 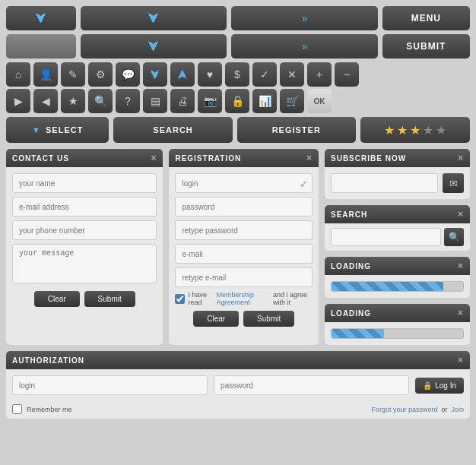 I want to click on bar-slot-4: ⮟, so click(x=154, y=46).